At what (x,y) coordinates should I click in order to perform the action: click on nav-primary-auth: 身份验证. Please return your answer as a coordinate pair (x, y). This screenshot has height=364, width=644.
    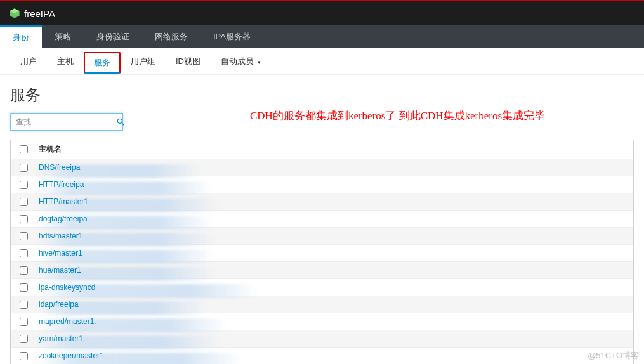
    Looking at the image, I should click on (113, 37).